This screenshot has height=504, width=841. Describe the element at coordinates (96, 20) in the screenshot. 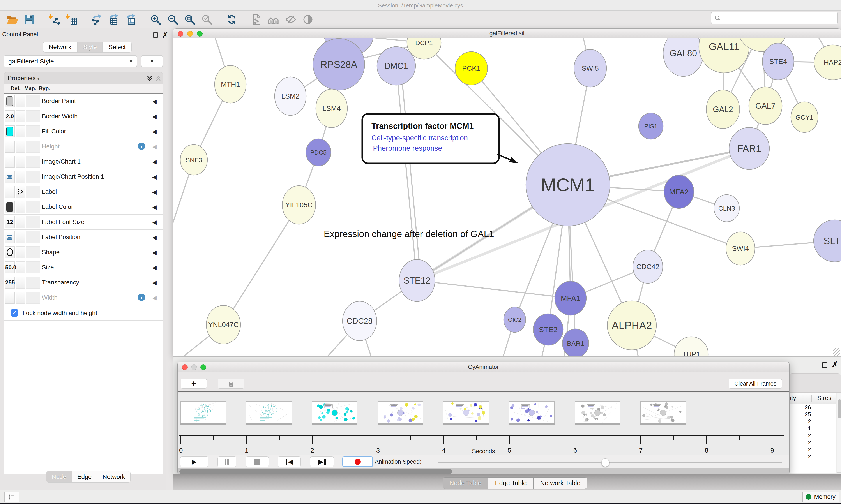

I see `export-network-icon` at that location.